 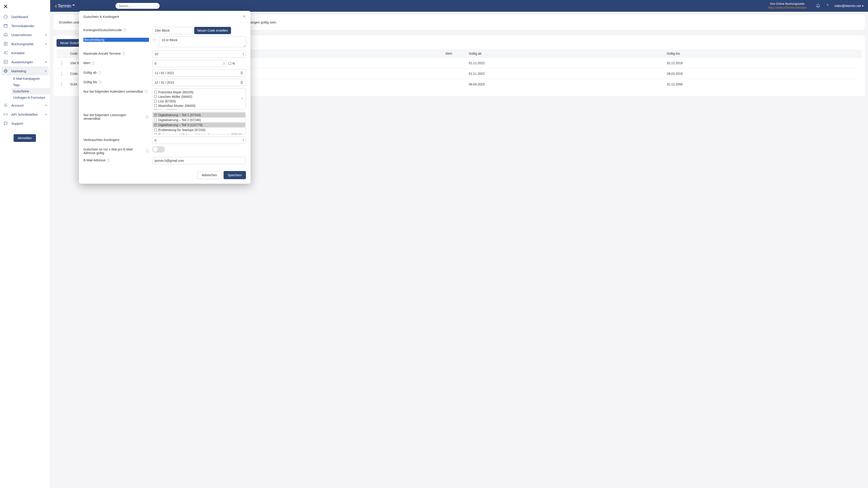 What do you see at coordinates (210, 175) in the screenshot?
I see `cancel-button: Abbrechen` at bounding box center [210, 175].